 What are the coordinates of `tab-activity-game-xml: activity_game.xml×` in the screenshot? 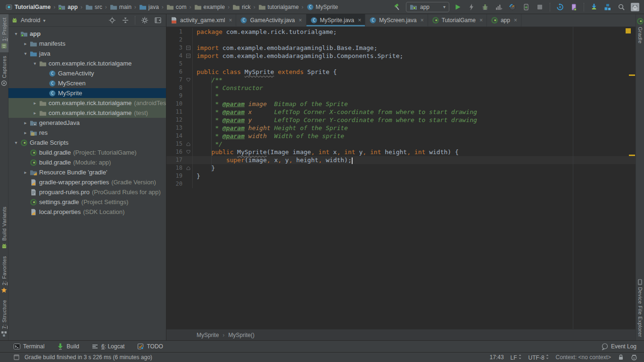 It's located at (201, 20).